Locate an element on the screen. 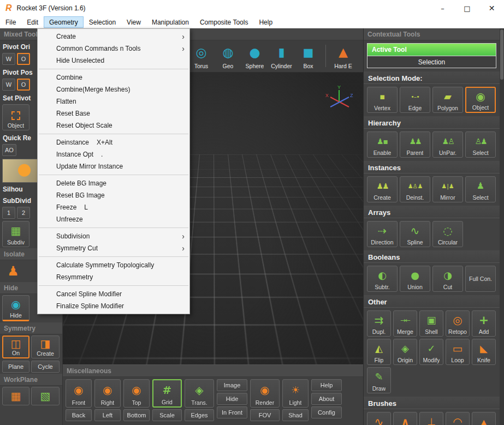  menu-item-deinstance: Deinstance X+Alt is located at coordinates (114, 142).